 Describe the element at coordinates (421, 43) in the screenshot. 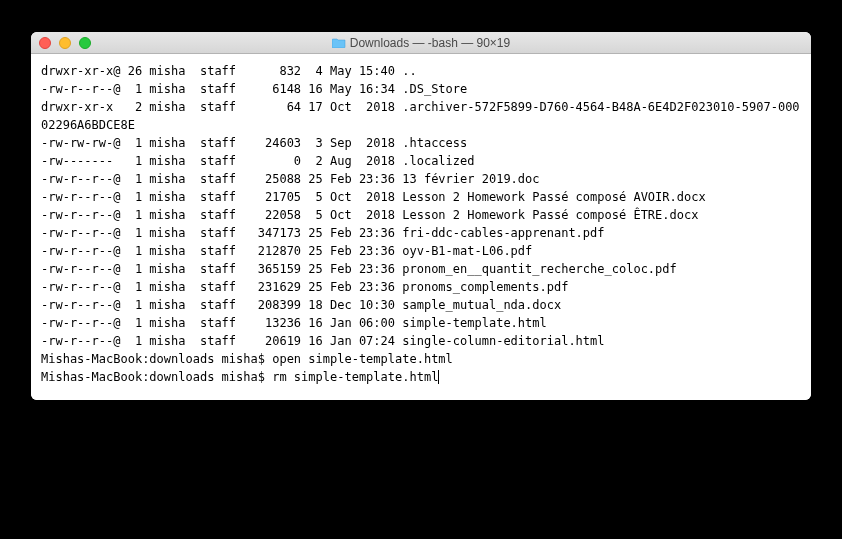

I see `window-title-wrap: Downloads — -bash — 90×19` at that location.